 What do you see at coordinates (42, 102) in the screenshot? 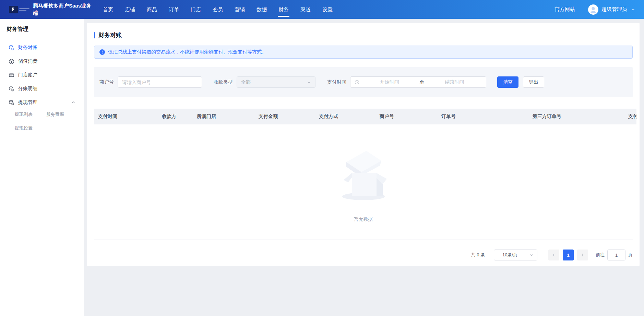
I see `sidebar-item-withdraw-manage: 提现管理` at bounding box center [42, 102].